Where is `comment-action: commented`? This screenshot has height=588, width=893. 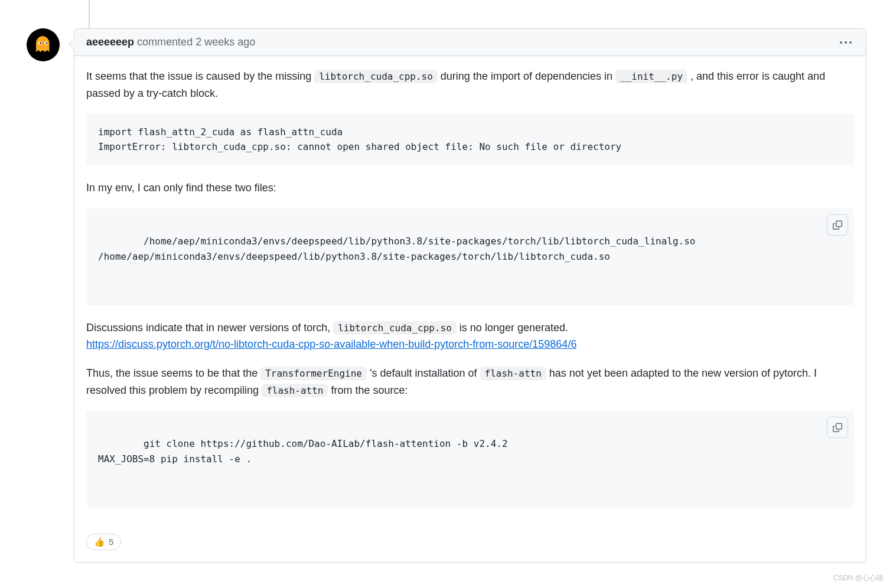
comment-action: commented is located at coordinates (165, 42).